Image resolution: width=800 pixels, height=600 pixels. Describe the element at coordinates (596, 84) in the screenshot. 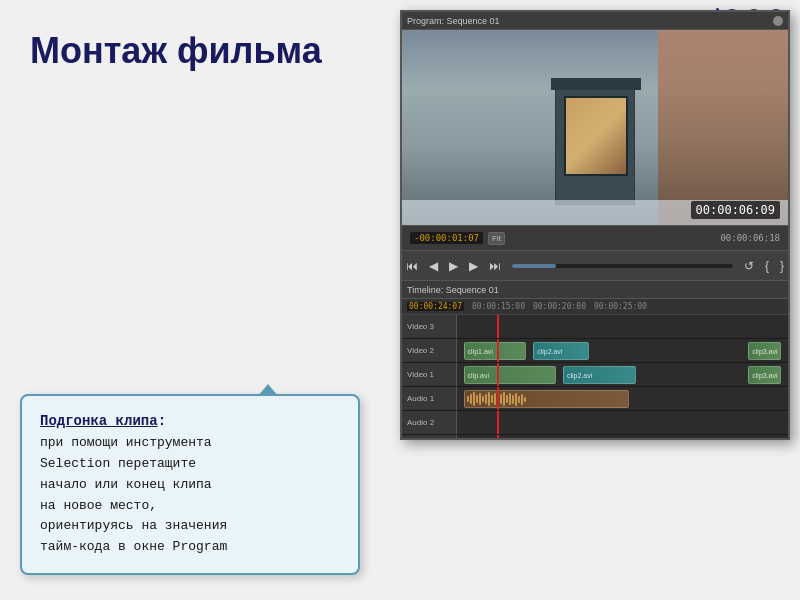

I see `scene-roof` at that location.